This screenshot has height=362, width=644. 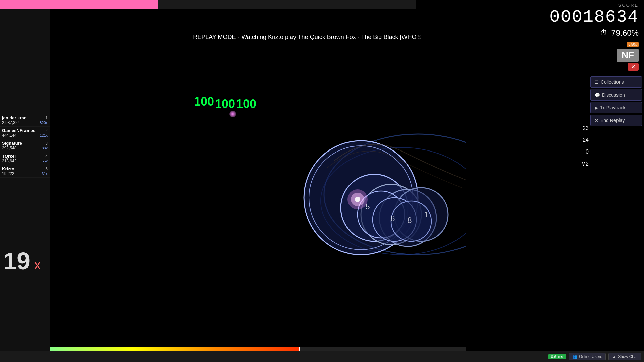 I want to click on combo-x: x, so click(x=36, y=265).